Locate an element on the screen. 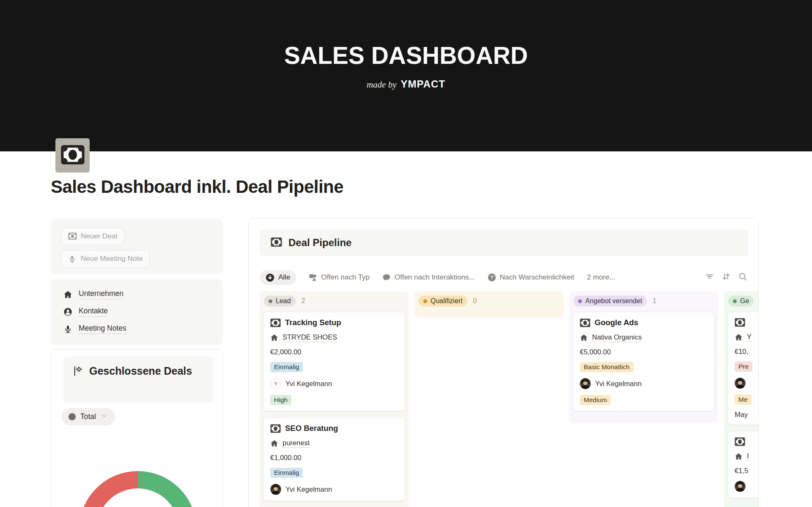 Image resolution: width=812 pixels, height=507 pixels. deal-card: Y€10,PreMeMay is located at coordinates (743, 368).